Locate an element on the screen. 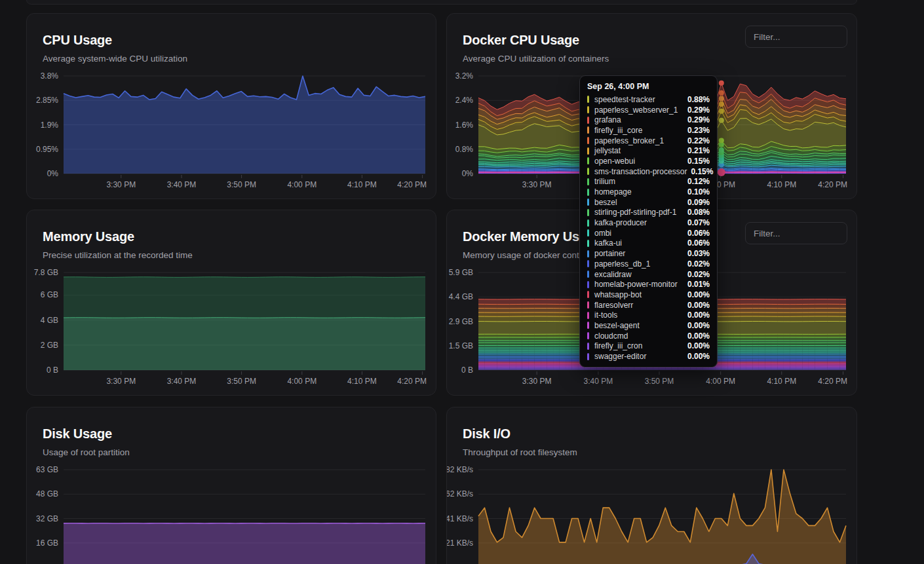 The height and width of the screenshot is (564, 924). card-subtitle: Precise utilization at the recorded time is located at coordinates (239, 255).